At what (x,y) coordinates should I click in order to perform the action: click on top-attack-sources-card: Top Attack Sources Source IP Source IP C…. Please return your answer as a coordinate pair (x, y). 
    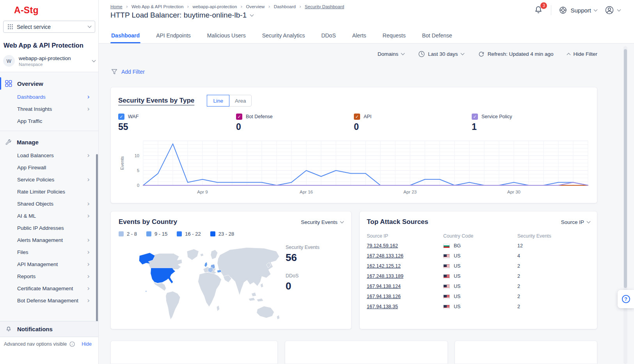
    Looking at the image, I should click on (478, 270).